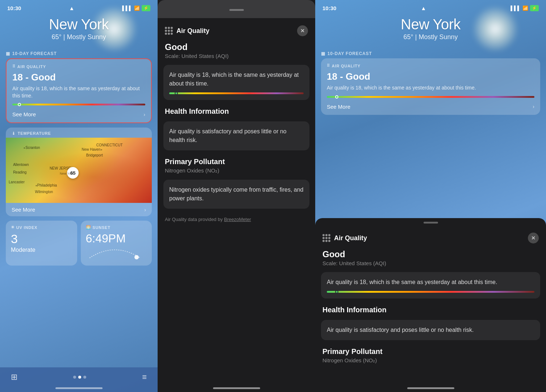 The width and height of the screenshot is (546, 392). What do you see at coordinates (21, 164) in the screenshot?
I see `map-city-allentown: Allentown` at bounding box center [21, 164].